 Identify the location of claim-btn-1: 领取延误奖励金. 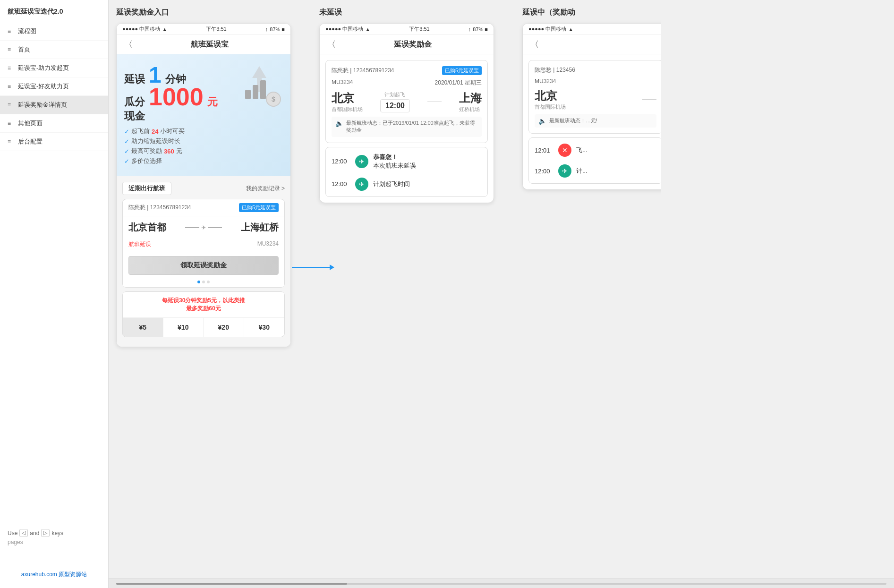
(204, 265).